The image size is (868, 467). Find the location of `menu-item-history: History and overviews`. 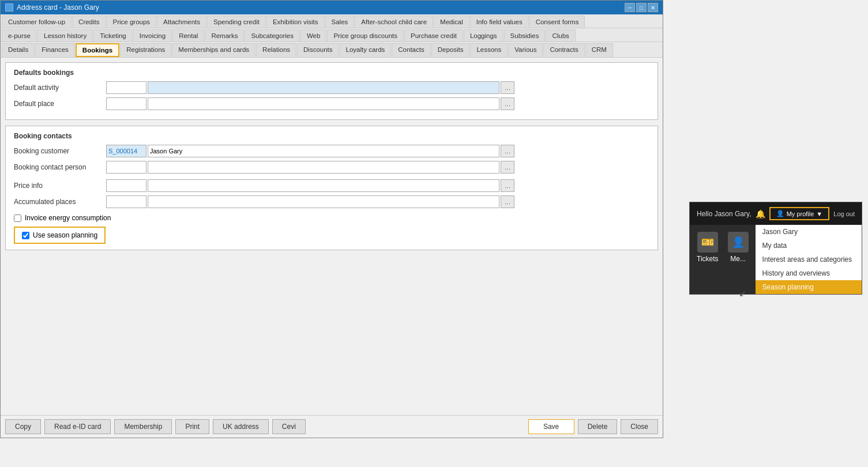

menu-item-history: History and overviews is located at coordinates (809, 273).